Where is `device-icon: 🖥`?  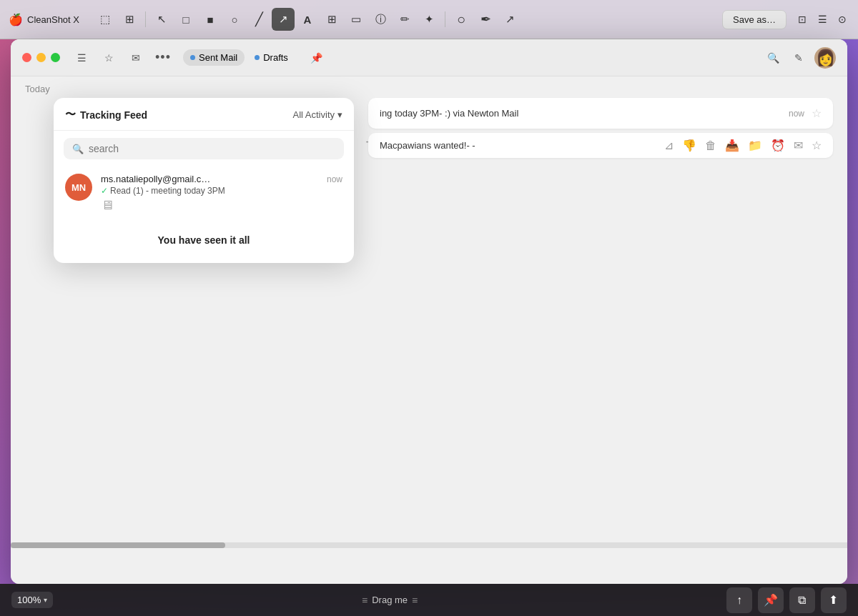 device-icon: 🖥 is located at coordinates (222, 206).